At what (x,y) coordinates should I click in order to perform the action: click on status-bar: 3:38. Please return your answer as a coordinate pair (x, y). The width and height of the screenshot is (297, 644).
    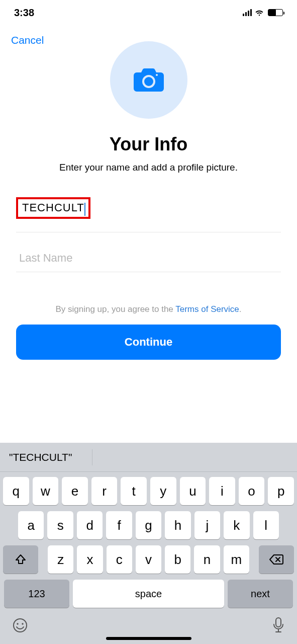
    Looking at the image, I should click on (149, 13).